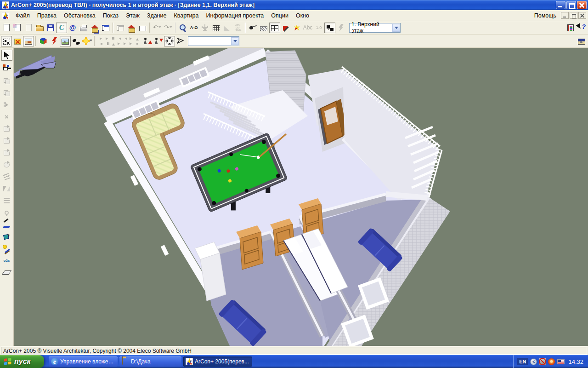  Describe the element at coordinates (7, 153) in the screenshot. I see `rotate-270-button` at that location.